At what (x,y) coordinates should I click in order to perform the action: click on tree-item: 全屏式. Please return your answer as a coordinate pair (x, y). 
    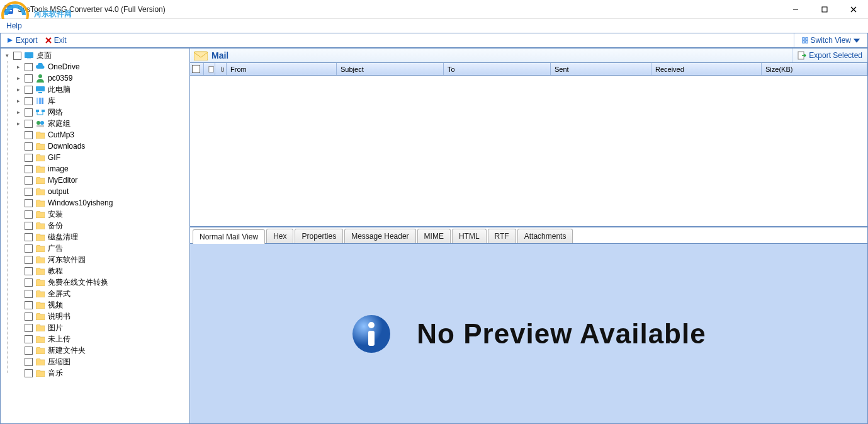
    Looking at the image, I should click on (101, 294).